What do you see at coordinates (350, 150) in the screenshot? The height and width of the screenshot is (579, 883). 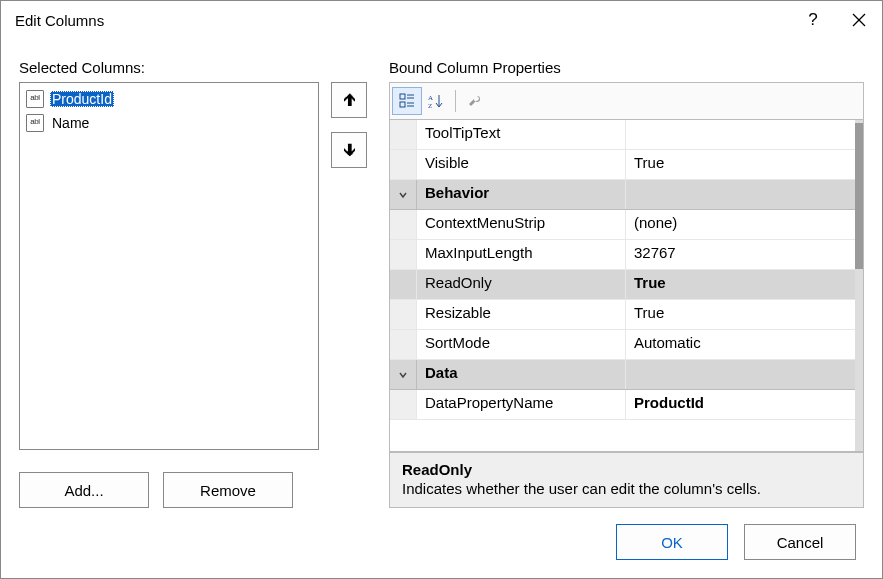 I see `arrow-down-icon: 🡳` at bounding box center [350, 150].